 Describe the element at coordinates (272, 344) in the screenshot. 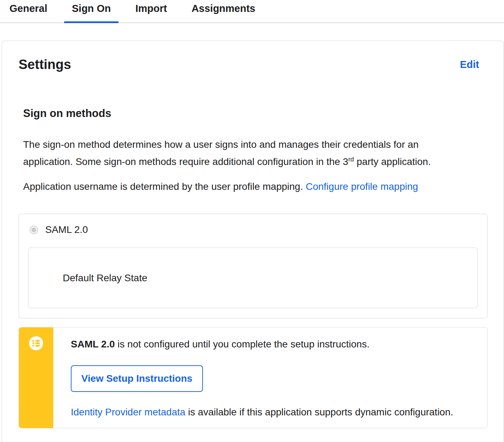

I see `callout-message: SAML 2.0 is not configured until you com…` at that location.